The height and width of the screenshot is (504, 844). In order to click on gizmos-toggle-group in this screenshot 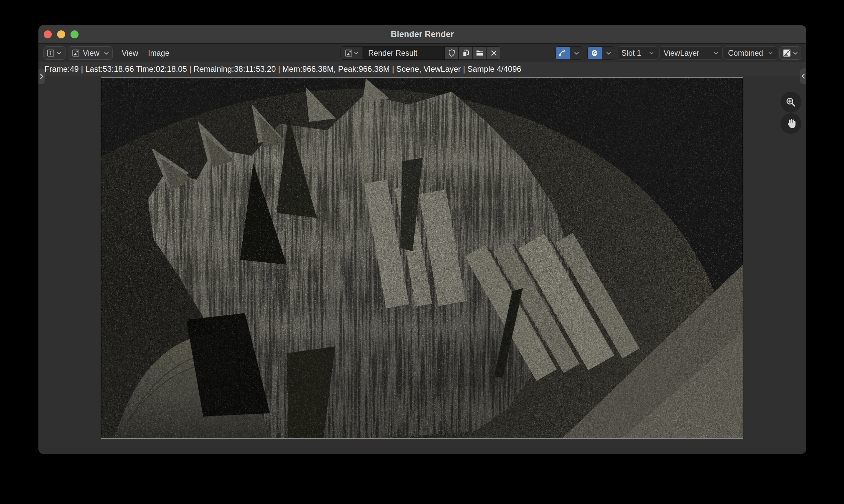, I will do `click(569, 53)`.